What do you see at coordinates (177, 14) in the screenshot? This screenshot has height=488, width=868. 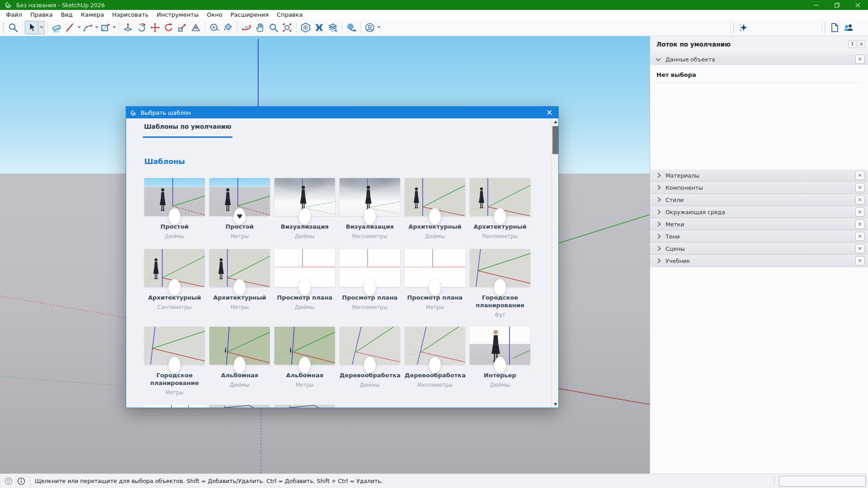 I see `menu-item-tools: Инструменты` at bounding box center [177, 14].